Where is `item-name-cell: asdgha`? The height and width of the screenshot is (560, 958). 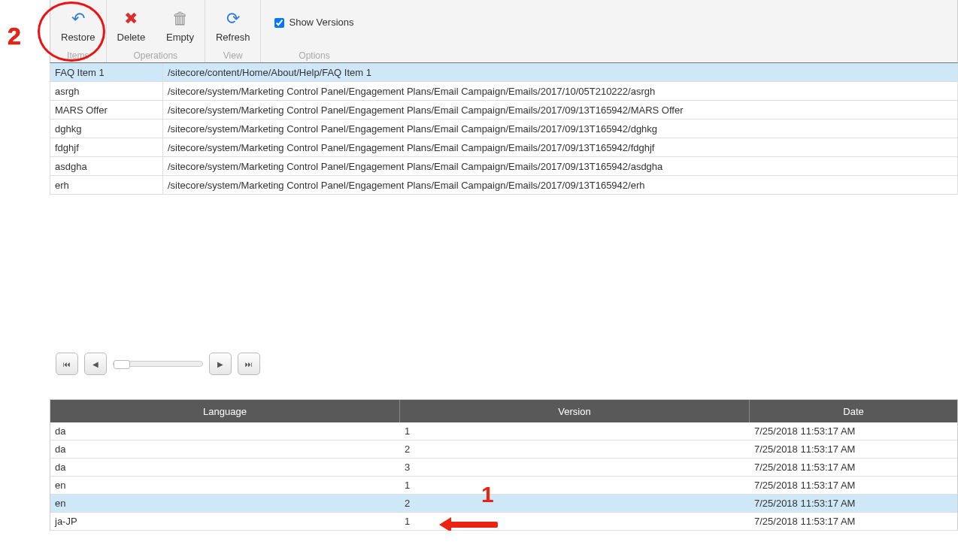 item-name-cell: asdgha is located at coordinates (107, 166).